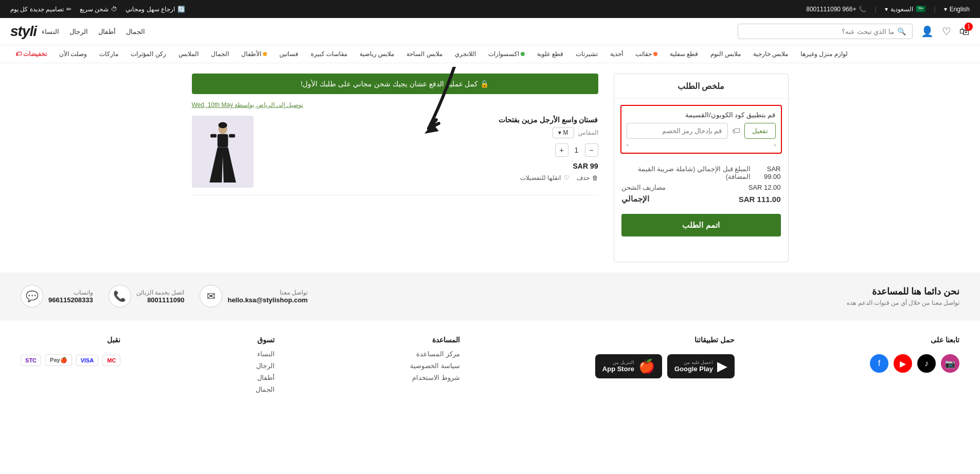 Image resolution: width=980 pixels, height=474 pixels. Describe the element at coordinates (563, 133) in the screenshot. I see `size-selector: M ▾` at that location.